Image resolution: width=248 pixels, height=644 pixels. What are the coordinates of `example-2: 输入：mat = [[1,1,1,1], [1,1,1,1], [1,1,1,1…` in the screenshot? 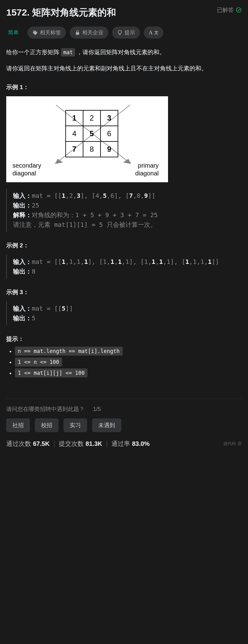 It's located at (124, 267).